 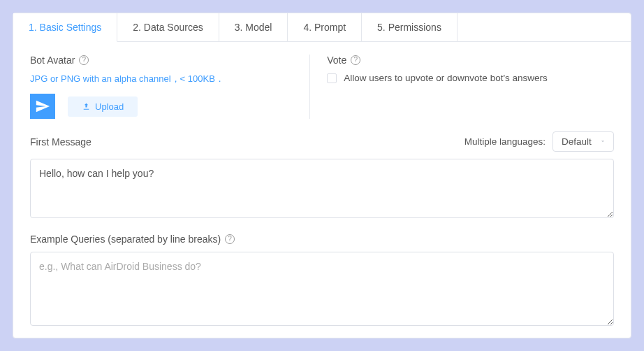 What do you see at coordinates (109, 106) in the screenshot?
I see `upload-button-label: Upload` at bounding box center [109, 106].